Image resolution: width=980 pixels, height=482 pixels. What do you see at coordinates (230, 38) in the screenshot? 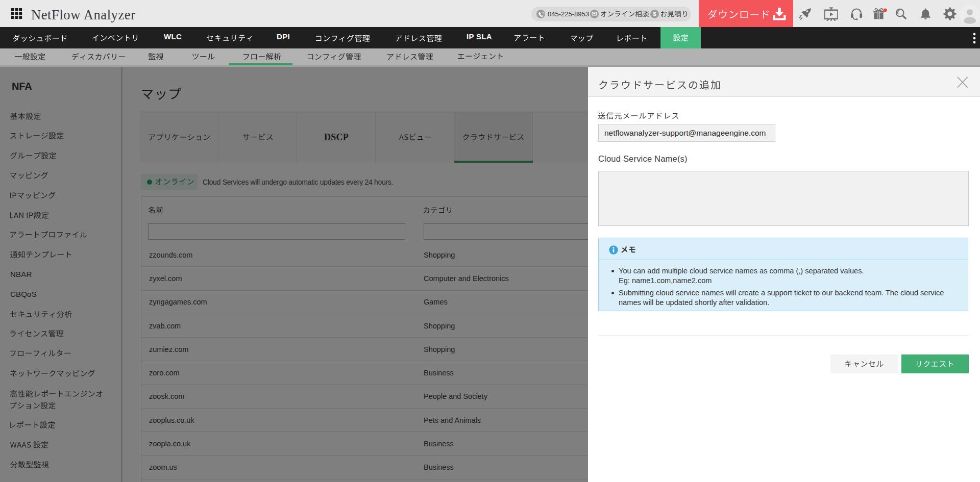
I see `nav-item-3: セキュリティ` at bounding box center [230, 38].